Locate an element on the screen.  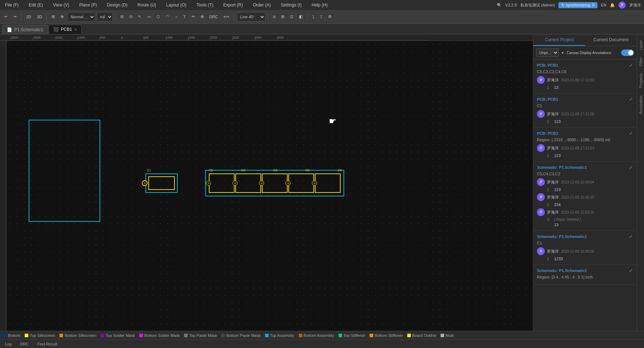
layer-bottom-assembly: Bottom Assembly is located at coordinates (317, 335).